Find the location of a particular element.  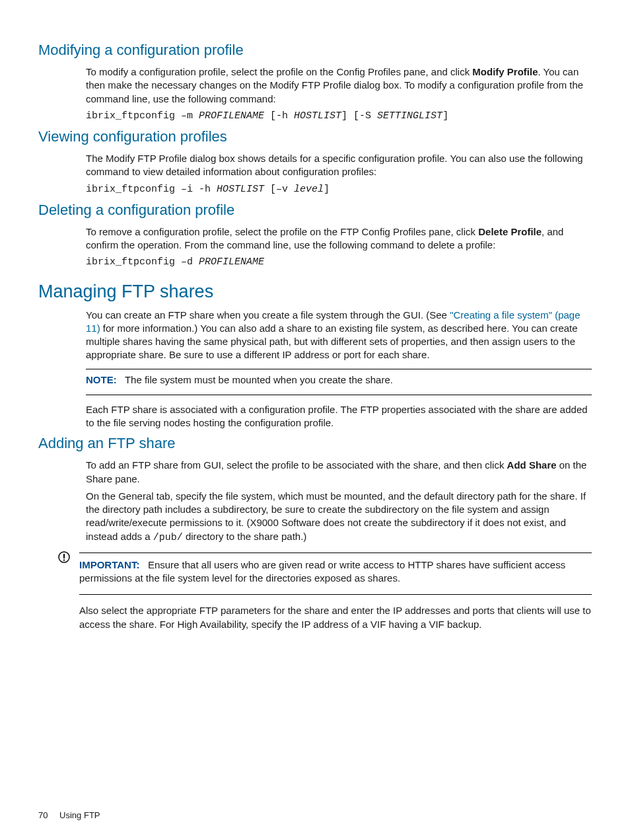

paragraph: To add an FTP share from GUI, select the… is located at coordinates (339, 472).